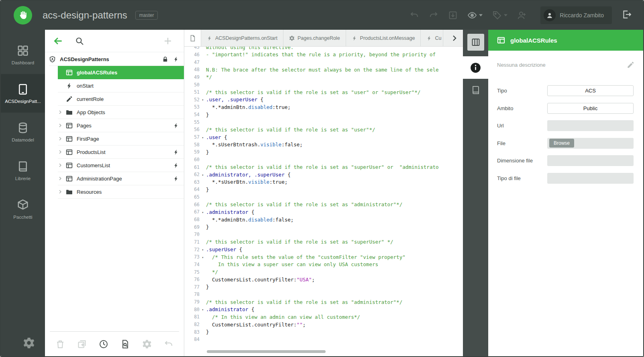 Image resolution: width=644 pixels, height=357 pixels. Describe the element at coordinates (590, 125) in the screenshot. I see `property-input-url` at that location.